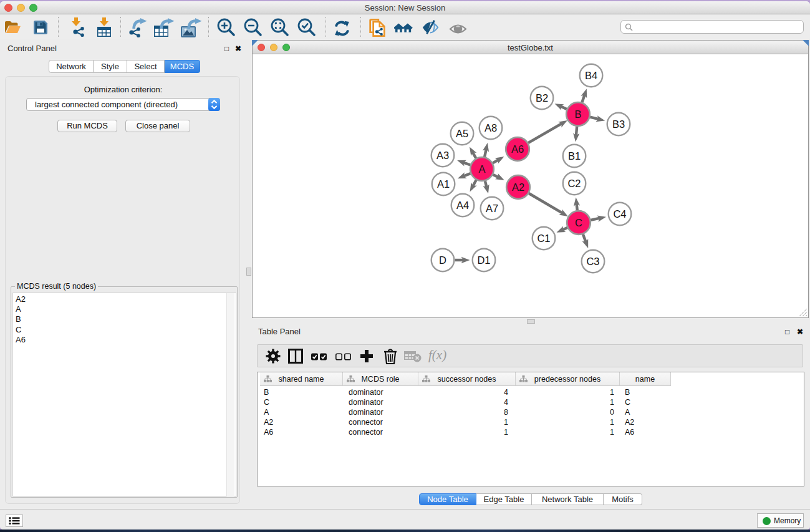 The height and width of the screenshot is (532, 810). I want to click on svg-text: A6, so click(518, 149).